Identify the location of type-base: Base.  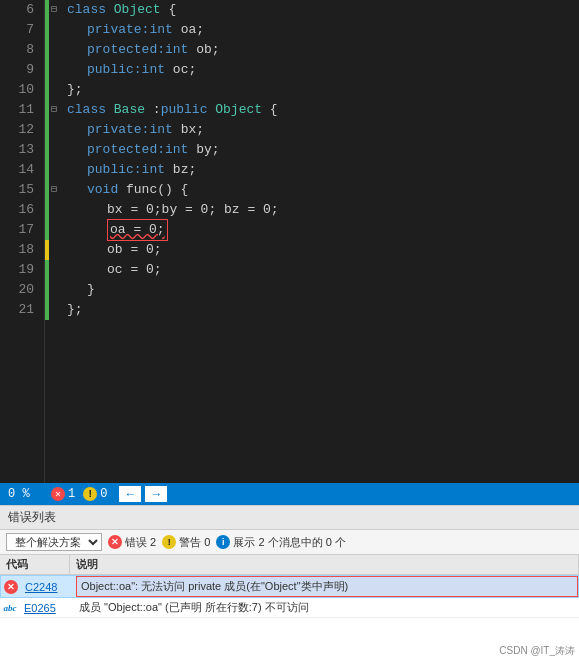
(130, 110).